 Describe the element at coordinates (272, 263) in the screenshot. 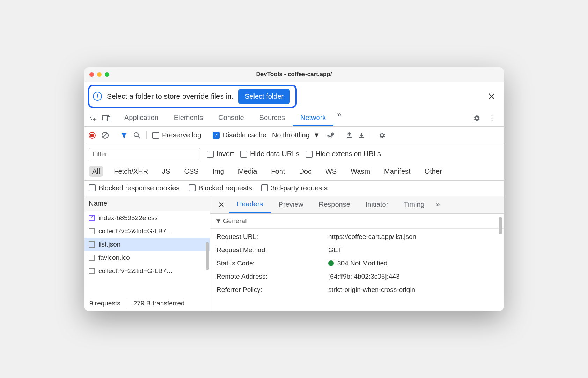

I see `kv-key: Status Code:` at that location.